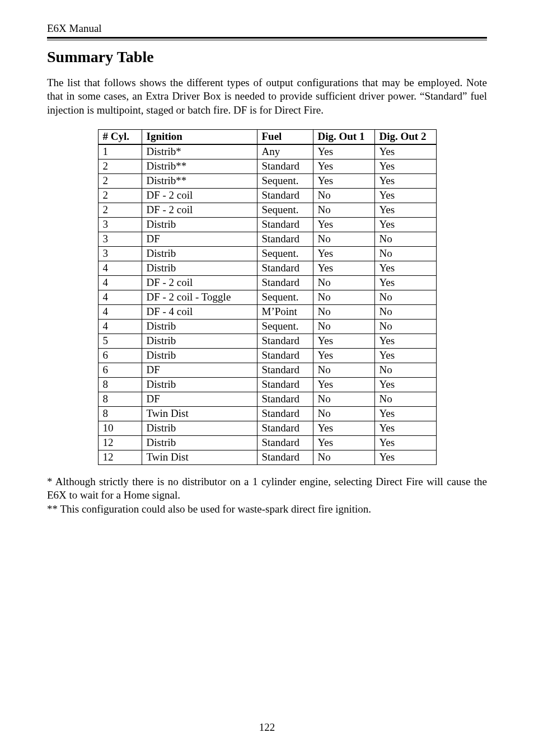 The image size is (534, 756). What do you see at coordinates (120, 341) in the screenshot?
I see `table-cell: 5` at bounding box center [120, 341].